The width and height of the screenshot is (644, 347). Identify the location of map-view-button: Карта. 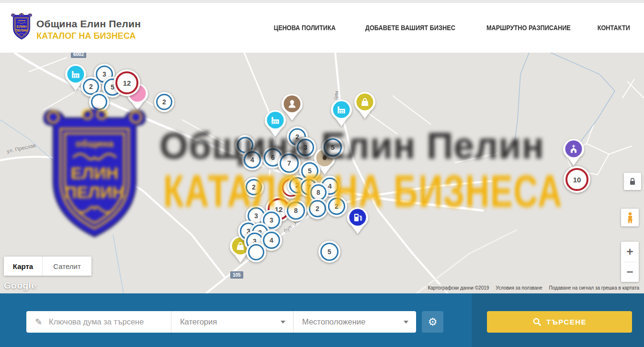
(23, 266).